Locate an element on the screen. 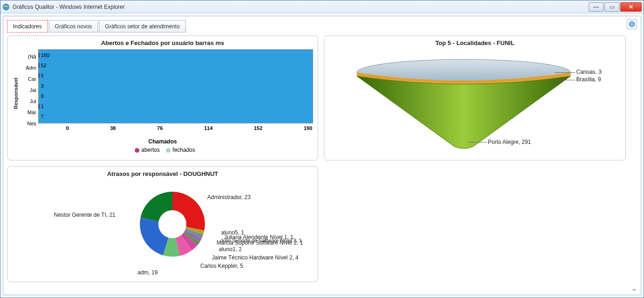  funnel-chart-title: Top 5 - Localidades - FUNIL is located at coordinates (475, 43).